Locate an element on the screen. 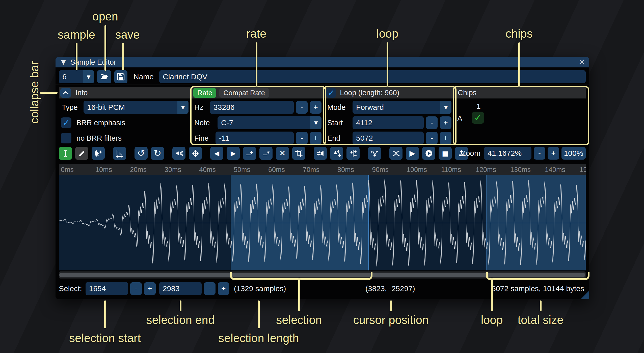  zoom-reset-button: 100% is located at coordinates (574, 153).